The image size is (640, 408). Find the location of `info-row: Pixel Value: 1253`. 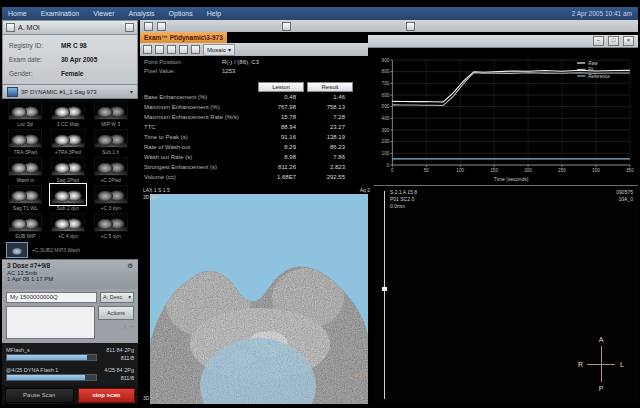

info-row: Pixel Value: 1253 is located at coordinates (256, 72).